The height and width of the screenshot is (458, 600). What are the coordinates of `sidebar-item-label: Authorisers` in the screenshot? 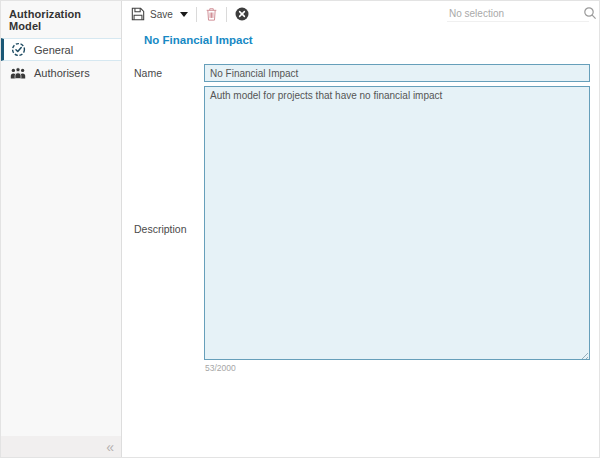 It's located at (62, 73).